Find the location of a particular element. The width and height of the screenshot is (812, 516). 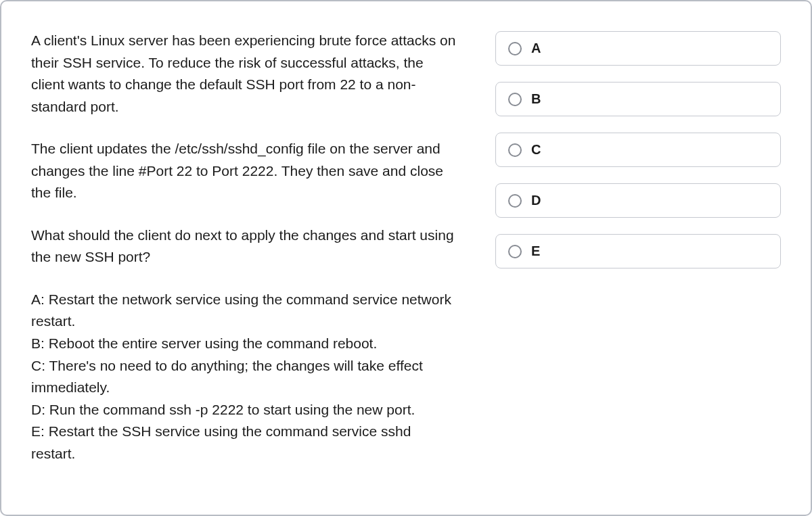

option-label: A is located at coordinates (536, 49).